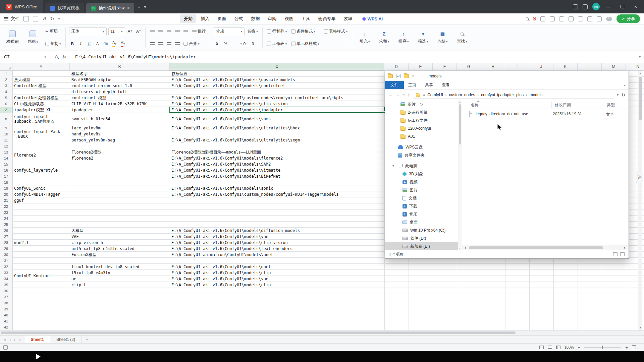 Image resolution: width=644 pixels, height=362 pixels. What do you see at coordinates (64, 57) in the screenshot?
I see `insert-function-icon: fx` at bounding box center [64, 57].